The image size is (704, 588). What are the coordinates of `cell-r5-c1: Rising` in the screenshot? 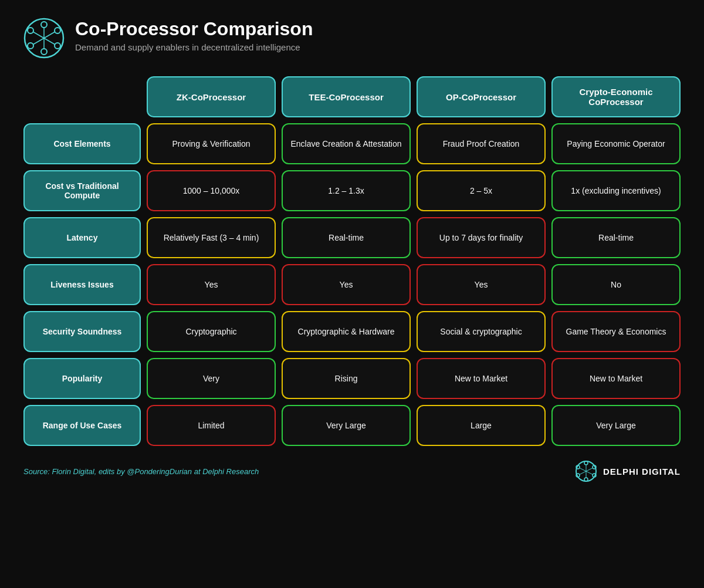 It's located at (346, 379).